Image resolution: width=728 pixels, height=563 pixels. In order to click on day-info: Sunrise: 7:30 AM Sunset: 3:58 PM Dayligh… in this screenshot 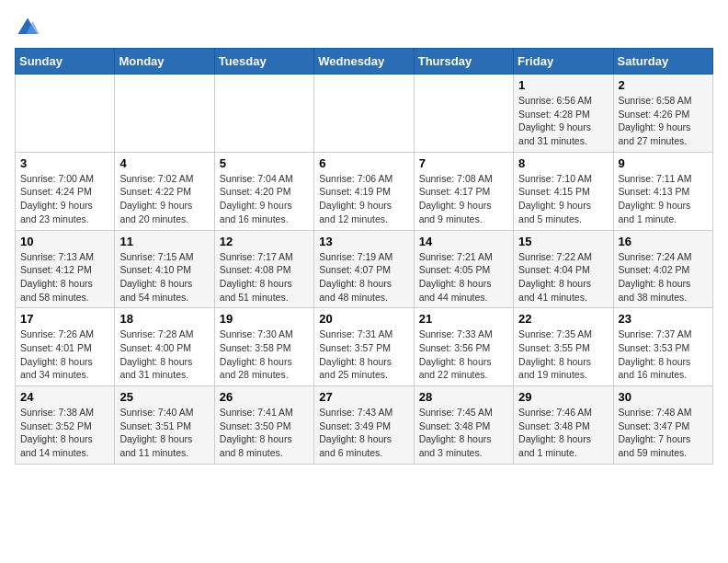, I will do `click(265, 355)`.